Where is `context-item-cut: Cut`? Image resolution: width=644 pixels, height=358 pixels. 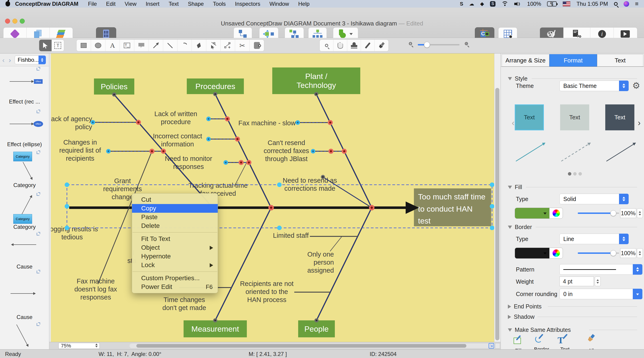
context-item-cut: Cut is located at coordinates (175, 200).